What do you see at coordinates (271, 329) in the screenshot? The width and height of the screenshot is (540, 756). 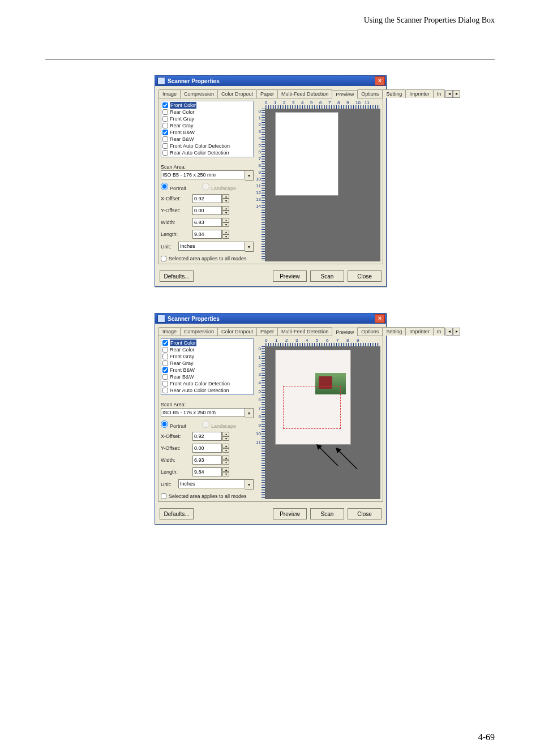 I see `tab-strip: ImageCompressionColor DropoutPaperMulti-…` at bounding box center [271, 329].